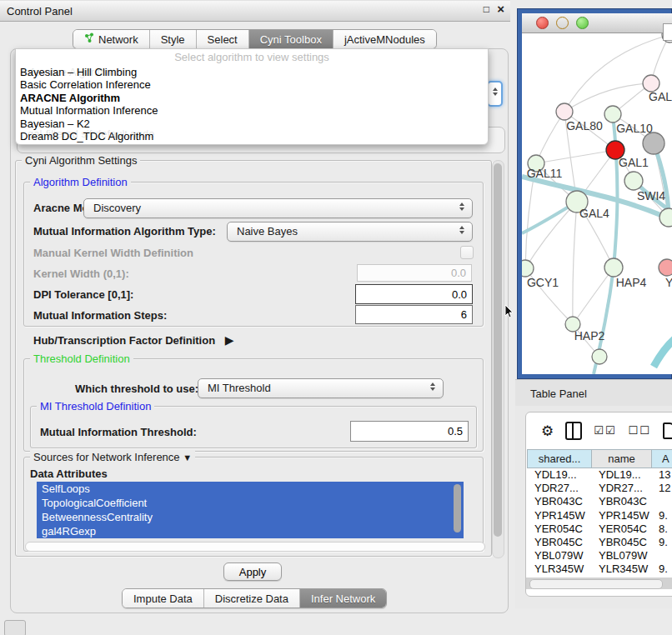 The image size is (672, 635). Describe the element at coordinates (665, 268) in the screenshot. I see `network-node-y` at that location.